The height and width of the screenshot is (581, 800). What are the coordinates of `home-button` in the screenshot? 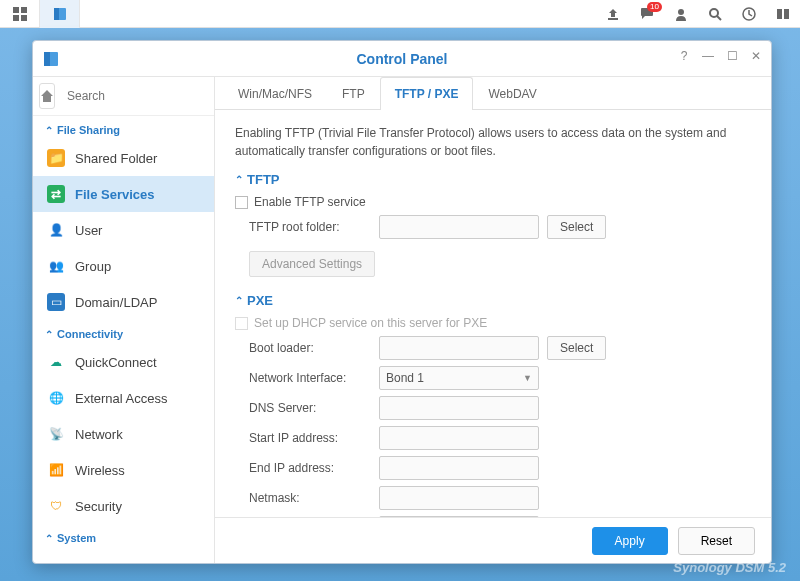 It's located at (47, 96).